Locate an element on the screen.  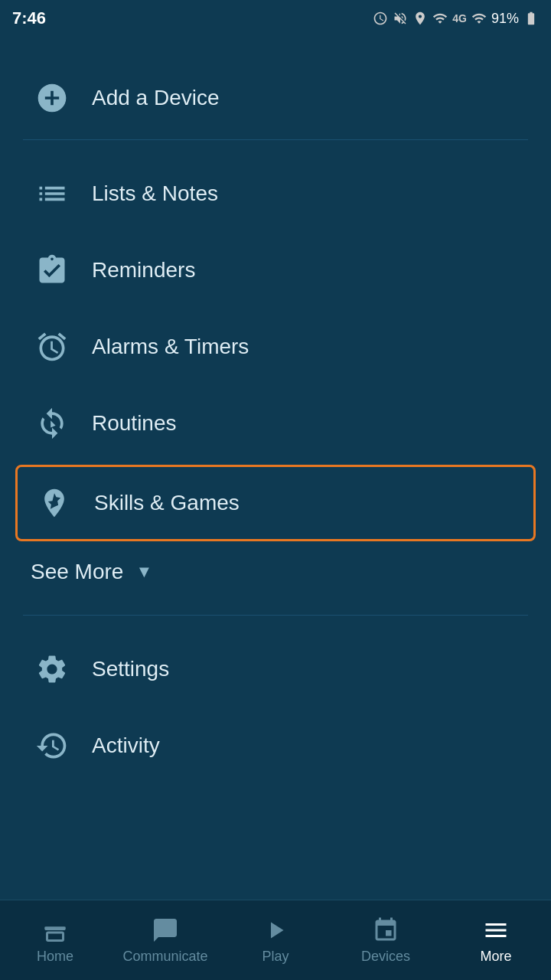
see-more-label: See More is located at coordinates (77, 572).